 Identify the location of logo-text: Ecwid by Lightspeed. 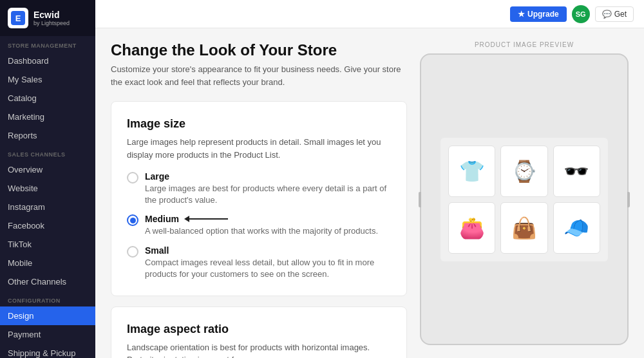
(52, 18).